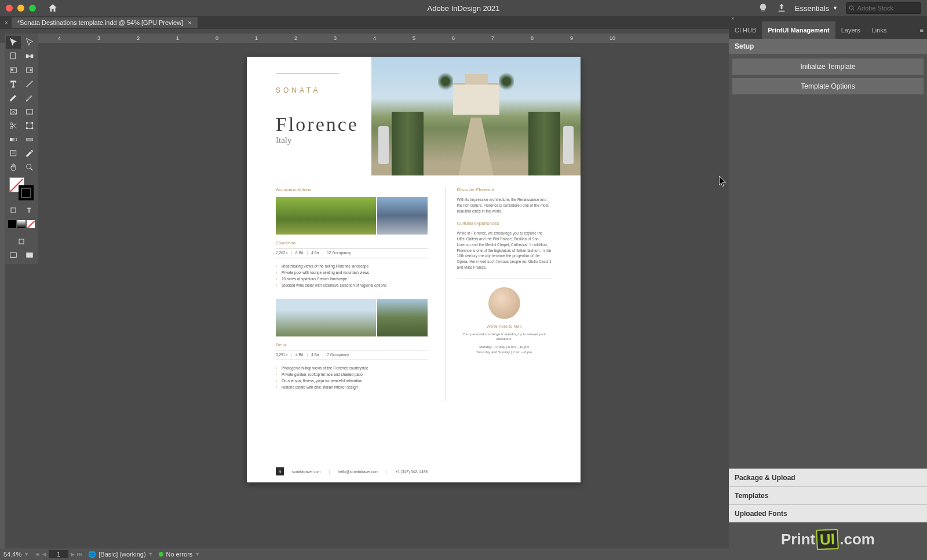  I want to click on zoom-level: 54.4%▼, so click(16, 554).